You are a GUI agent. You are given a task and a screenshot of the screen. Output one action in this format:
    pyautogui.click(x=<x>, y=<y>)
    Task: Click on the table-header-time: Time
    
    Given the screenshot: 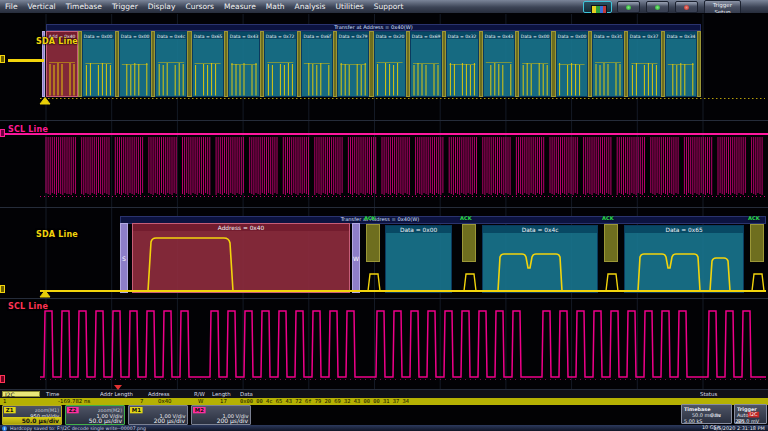 What is the action you would take?
    pyautogui.click(x=52, y=394)
    